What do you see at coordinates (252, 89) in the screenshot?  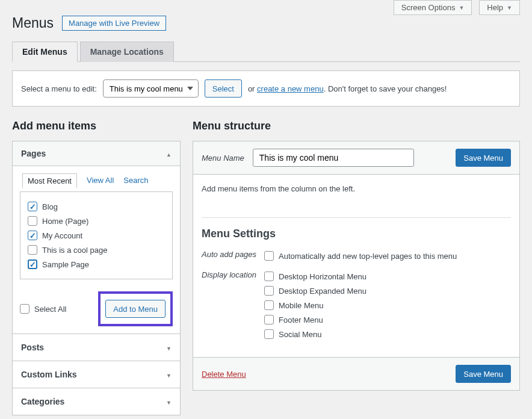 I see `or-text: or` at bounding box center [252, 89].